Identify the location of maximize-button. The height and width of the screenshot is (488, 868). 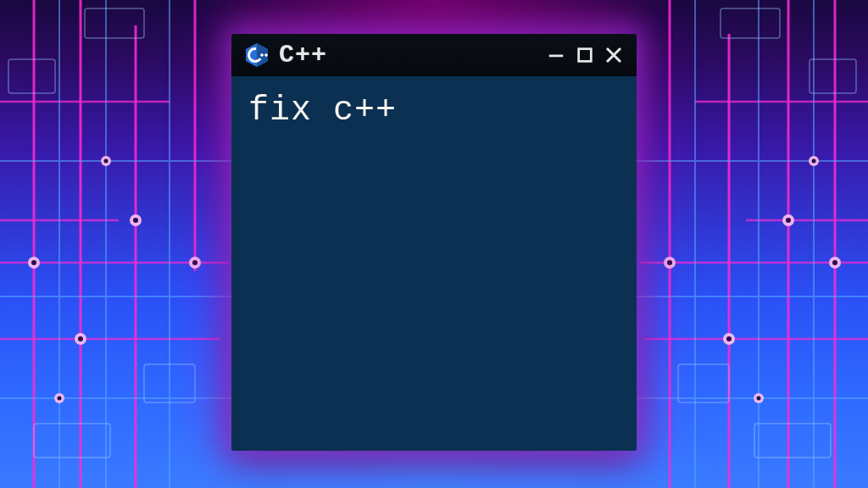
(585, 55).